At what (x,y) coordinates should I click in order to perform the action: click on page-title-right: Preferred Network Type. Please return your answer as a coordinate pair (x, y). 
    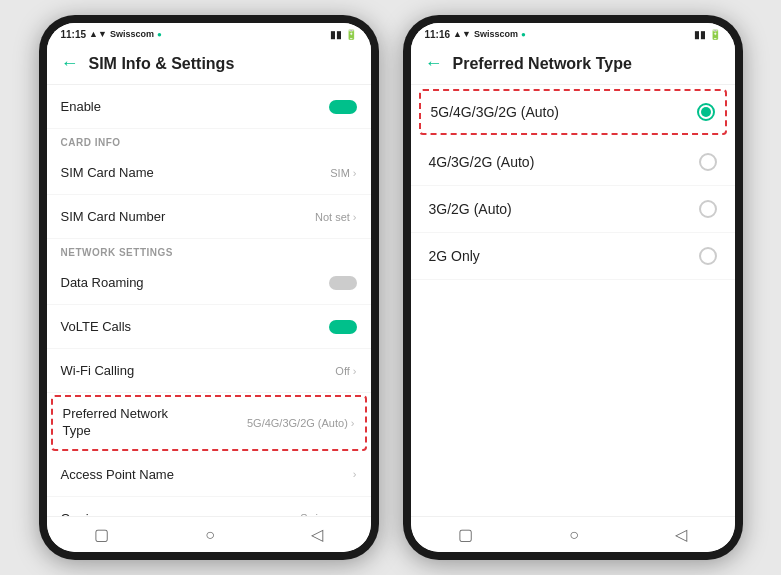
    Looking at the image, I should click on (542, 64).